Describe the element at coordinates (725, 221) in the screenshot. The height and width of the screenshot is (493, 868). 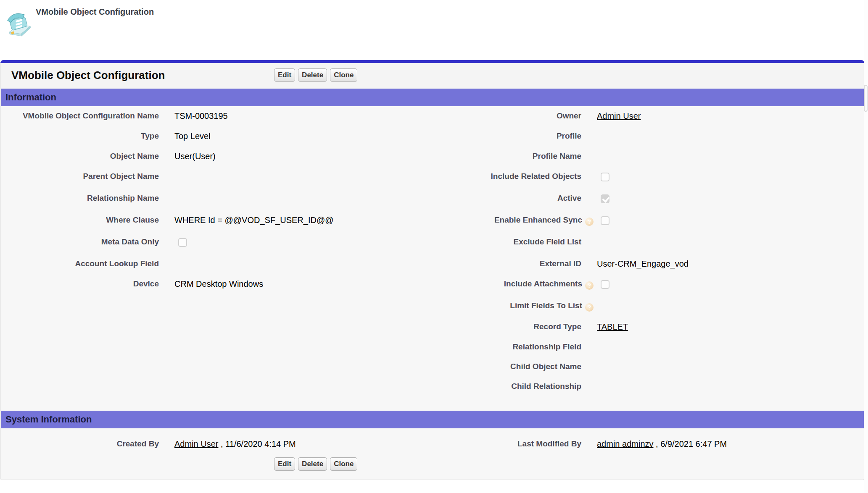
I see `value-enable-enhanced-sync` at that location.